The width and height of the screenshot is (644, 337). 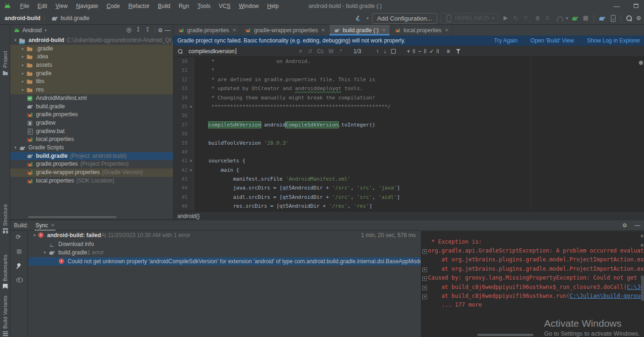 I want to click on soft-wrap-icon: ≡, so click(x=642, y=236).